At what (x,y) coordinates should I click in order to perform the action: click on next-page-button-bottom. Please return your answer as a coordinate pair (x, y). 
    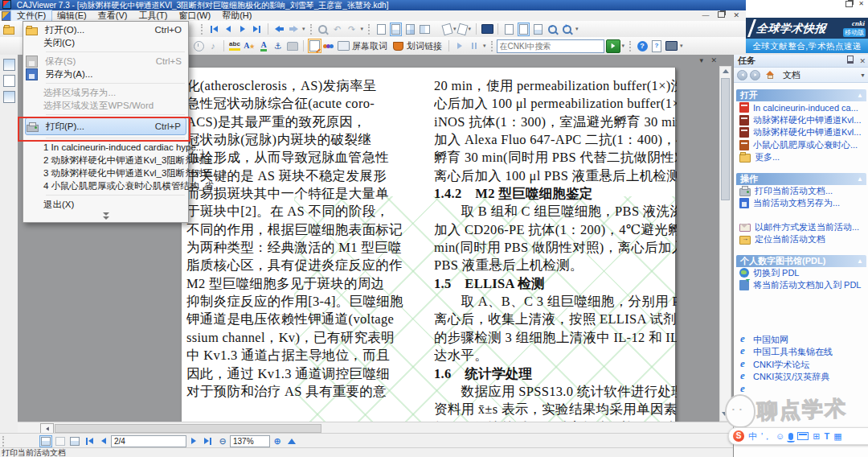
    Looking at the image, I should click on (194, 441).